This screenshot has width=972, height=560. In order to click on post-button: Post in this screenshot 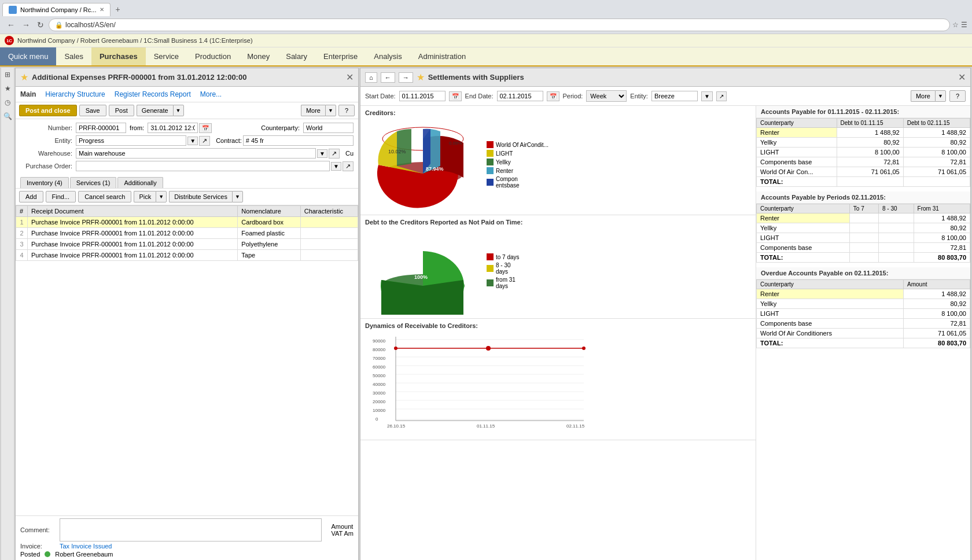, I will do `click(122, 110)`.